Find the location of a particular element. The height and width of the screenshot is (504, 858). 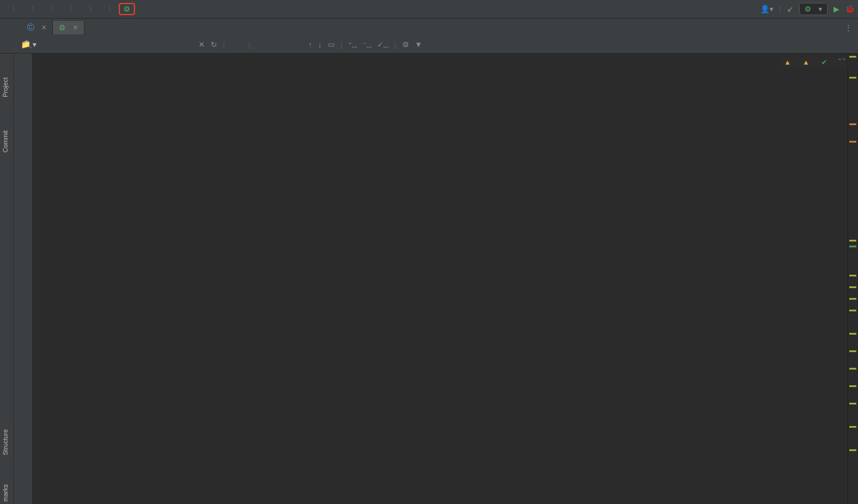

tab: Ⓒ ✕ is located at coordinates (37, 27).